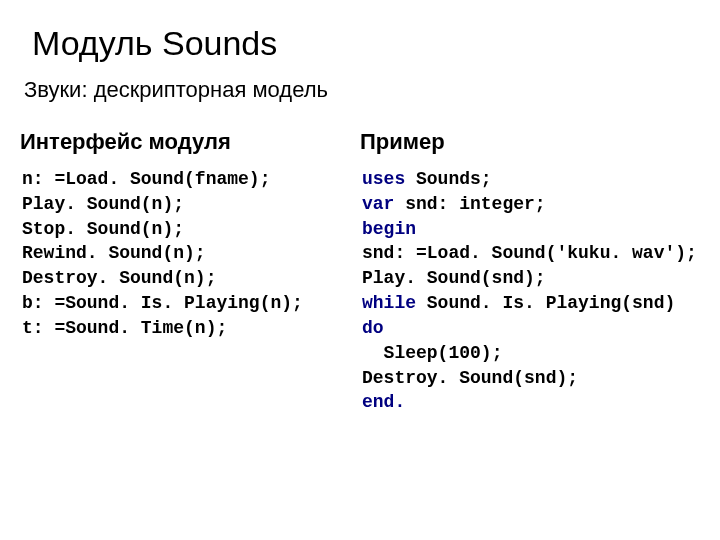  What do you see at coordinates (384, 402) in the screenshot?
I see `keyword: end.` at bounding box center [384, 402].